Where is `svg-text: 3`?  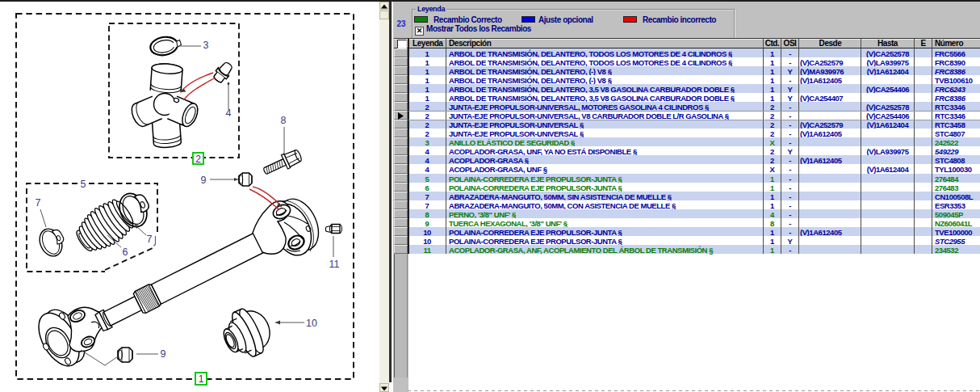 svg-text: 3 is located at coordinates (207, 45).